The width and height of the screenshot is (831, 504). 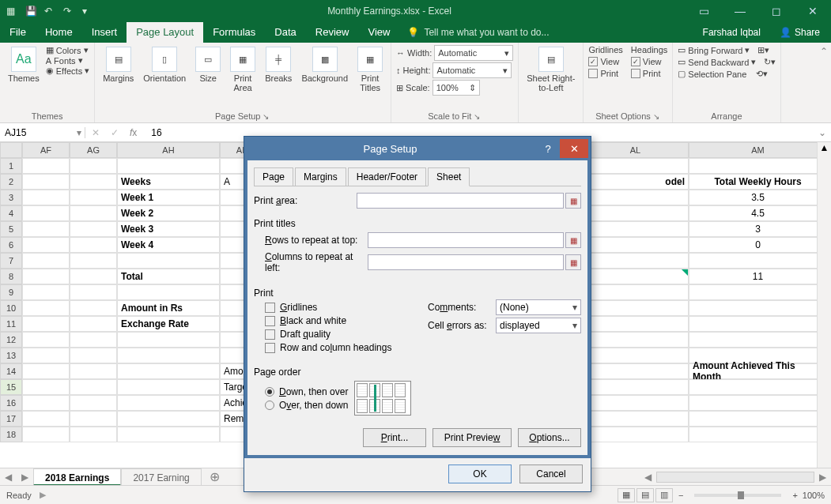 What do you see at coordinates (732, 32) in the screenshot?
I see `user-name: Farshad Iqbal` at bounding box center [732, 32].